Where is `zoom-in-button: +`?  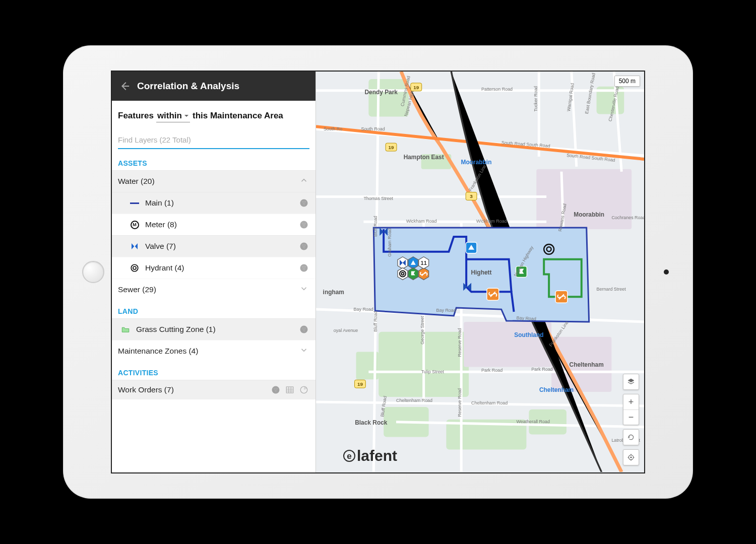
zoom-in-button: + is located at coordinates (631, 402).